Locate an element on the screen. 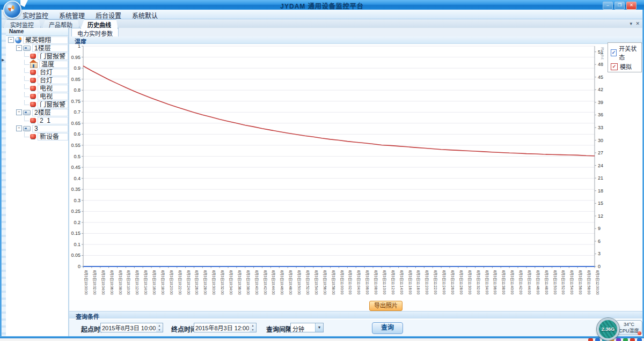  svg-text: 8月3日10:48:00 is located at coordinates (290, 283).